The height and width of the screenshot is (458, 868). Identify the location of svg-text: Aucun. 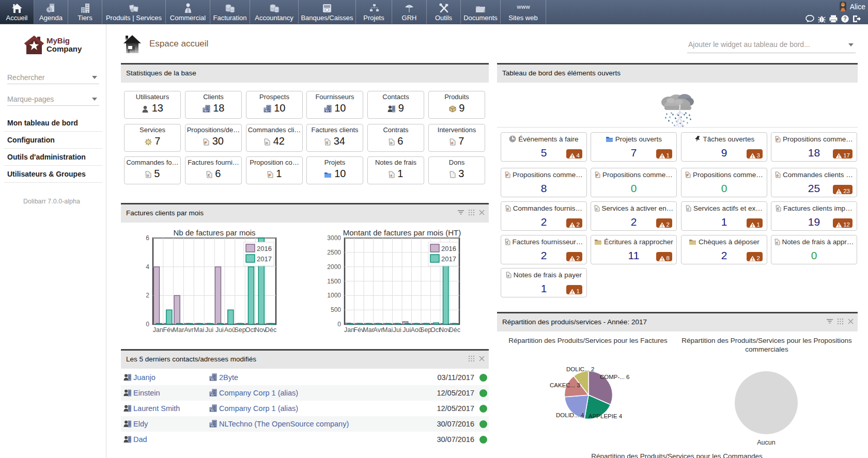
(766, 443).